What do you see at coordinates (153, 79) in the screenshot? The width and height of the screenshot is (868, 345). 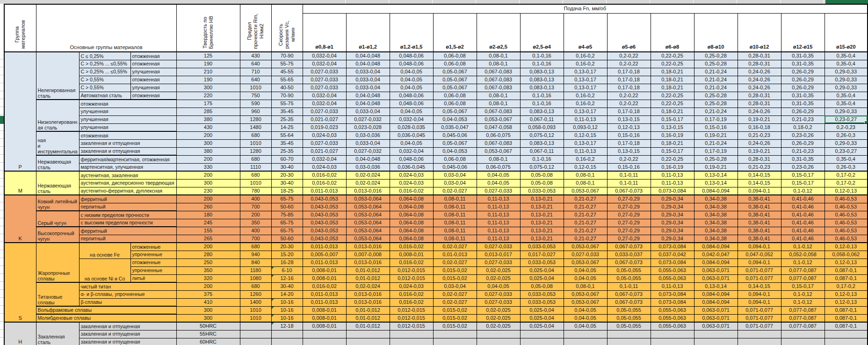 I see `label-cell: отожженная` at bounding box center [153, 79].